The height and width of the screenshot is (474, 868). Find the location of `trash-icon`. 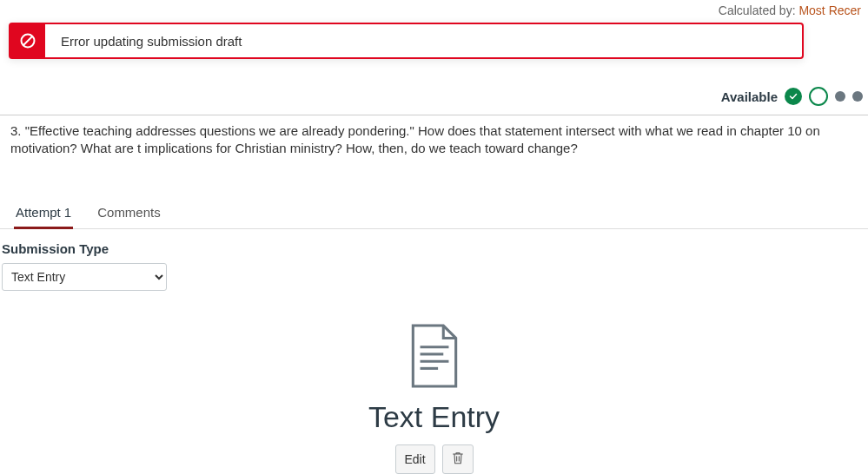

trash-icon is located at coordinates (458, 458).